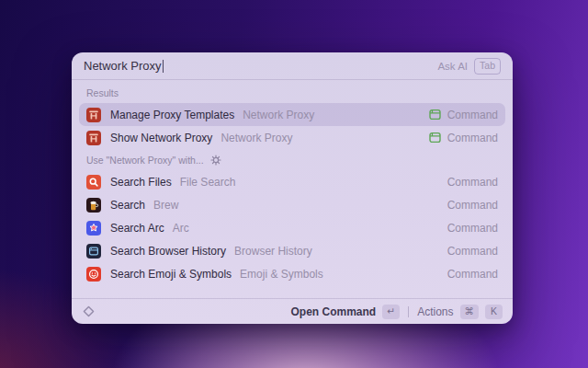 This screenshot has width=588, height=368. Describe the element at coordinates (452, 66) in the screenshot. I see `ask-ai-label: Ask AI` at that location.